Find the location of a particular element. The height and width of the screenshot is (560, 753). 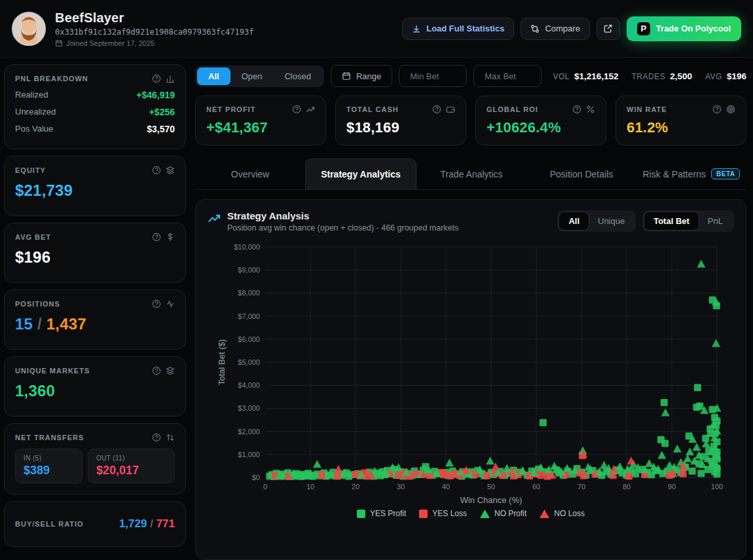

tab-risk-patterns: Risk & Patterns BETA is located at coordinates (691, 174).